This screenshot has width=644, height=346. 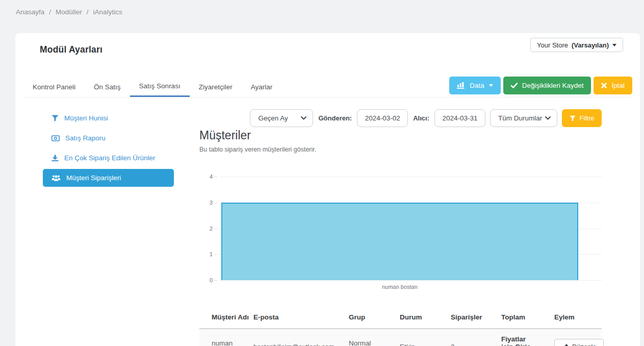 I want to click on breadcrumb-home: Anasayfa, so click(x=30, y=12).